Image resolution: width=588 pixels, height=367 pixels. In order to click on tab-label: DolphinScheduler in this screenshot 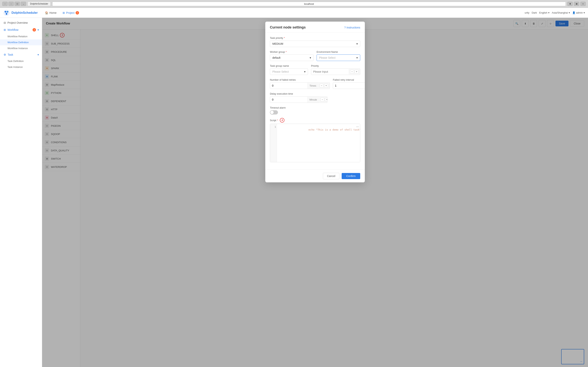, I will do `click(39, 4)`.